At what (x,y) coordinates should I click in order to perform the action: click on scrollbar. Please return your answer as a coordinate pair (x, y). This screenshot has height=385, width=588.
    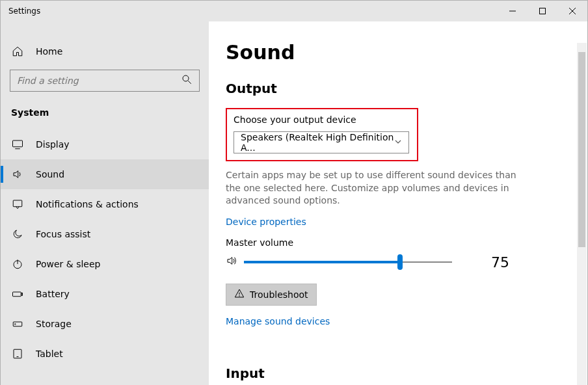
    Looking at the image, I should click on (581, 214).